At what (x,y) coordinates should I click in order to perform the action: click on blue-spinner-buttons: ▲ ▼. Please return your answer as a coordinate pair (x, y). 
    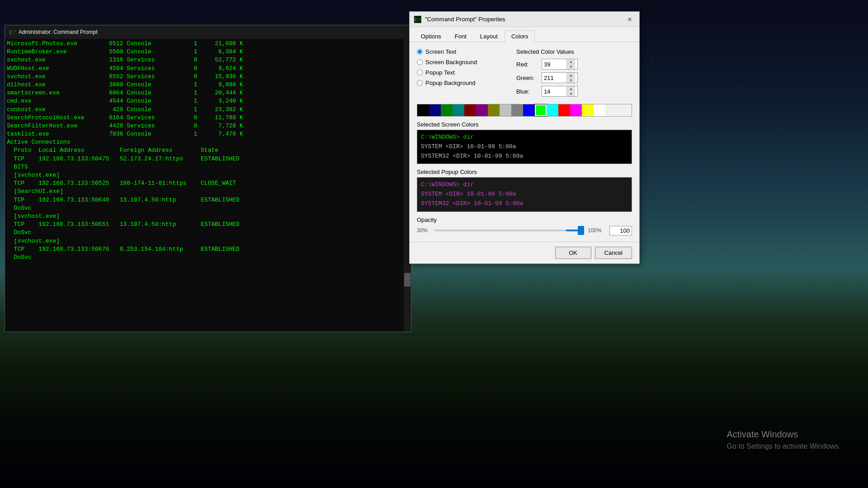
    Looking at the image, I should click on (571, 91).